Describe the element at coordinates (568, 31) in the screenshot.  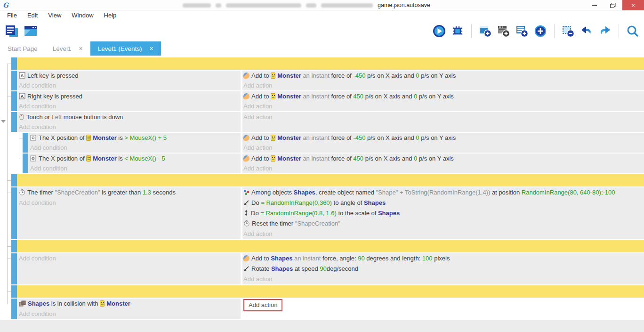
I see `delete-selection-icon` at that location.